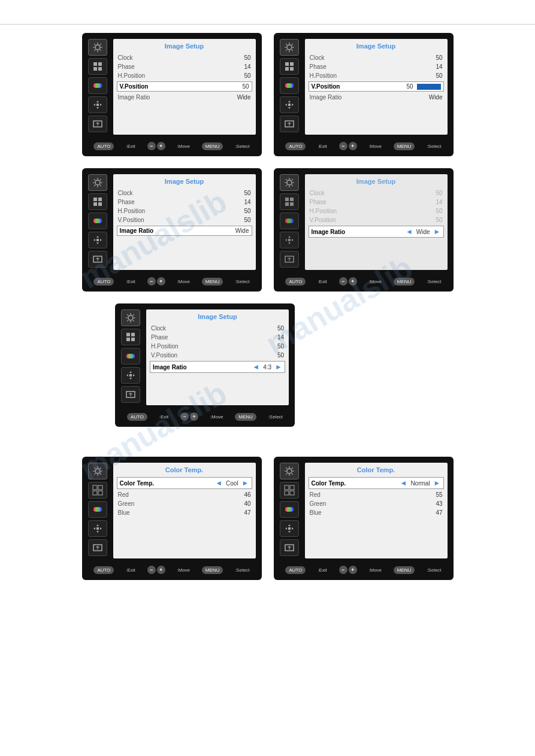  What do you see at coordinates (152, 146) in the screenshot?
I see `minus-btn-1: −` at bounding box center [152, 146].